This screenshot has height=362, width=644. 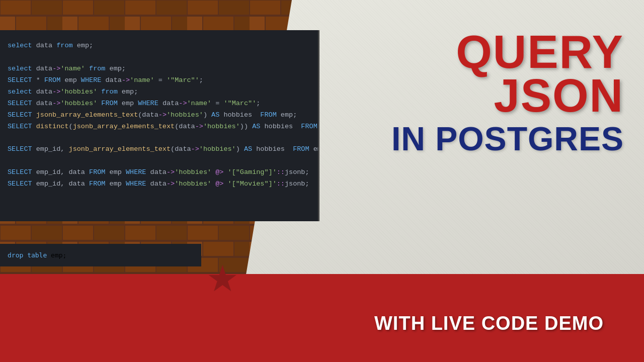 I want to click on star-icon: ★, so click(x=222, y=279).